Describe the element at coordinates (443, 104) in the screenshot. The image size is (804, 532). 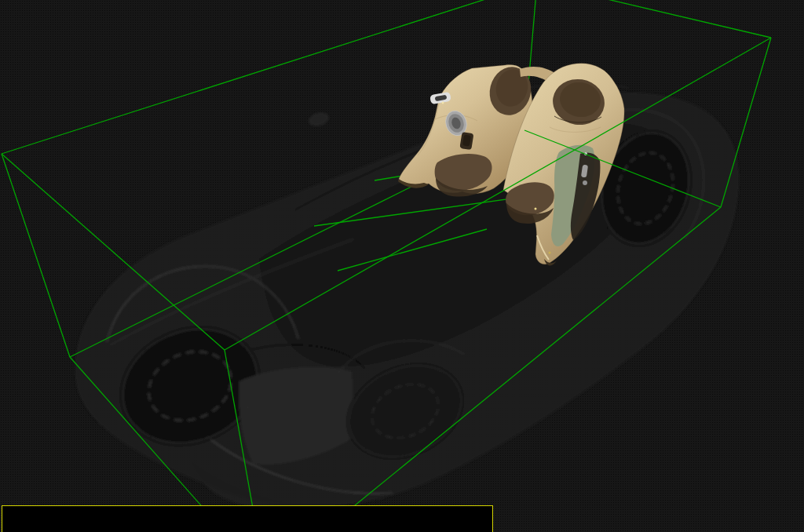
I see `trim-screw` at that location.